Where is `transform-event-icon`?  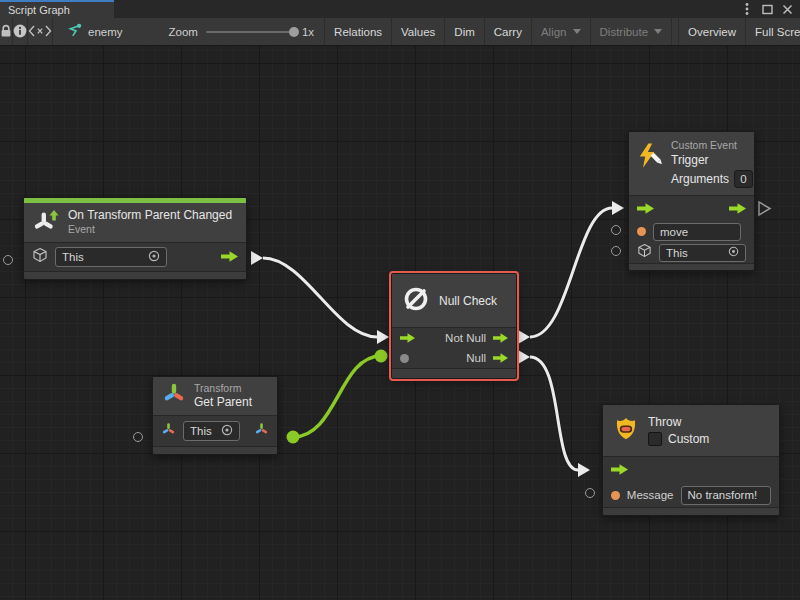 transform-event-icon is located at coordinates (46, 222).